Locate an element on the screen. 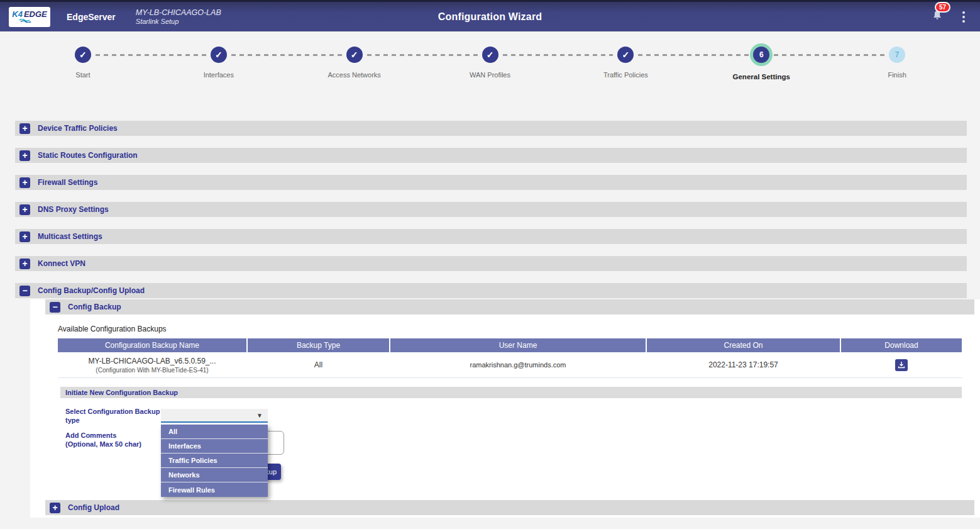  accordion-header: + Device Traffic Policies is located at coordinates (491, 128).